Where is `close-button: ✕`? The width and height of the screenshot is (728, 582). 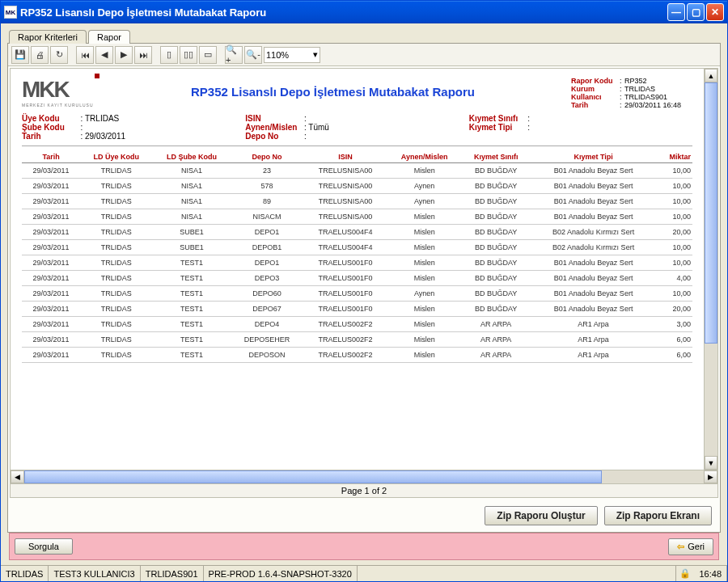 close-button: ✕ is located at coordinates (715, 12).